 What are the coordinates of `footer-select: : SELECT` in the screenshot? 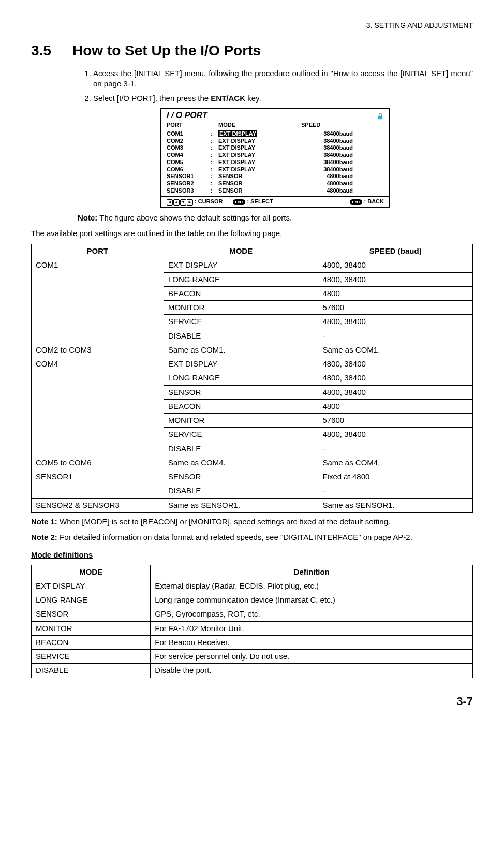 It's located at (260, 201).